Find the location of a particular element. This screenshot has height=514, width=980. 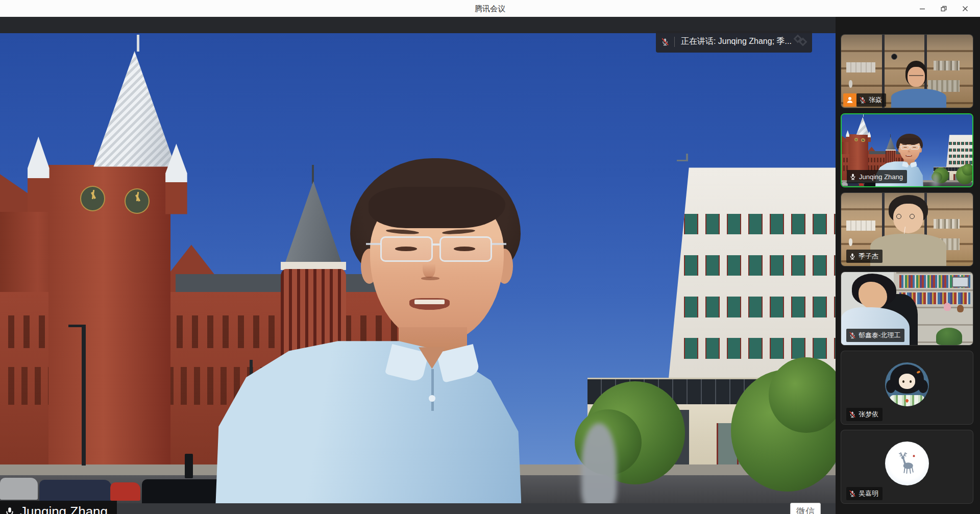

teddy-bear is located at coordinates (961, 308).